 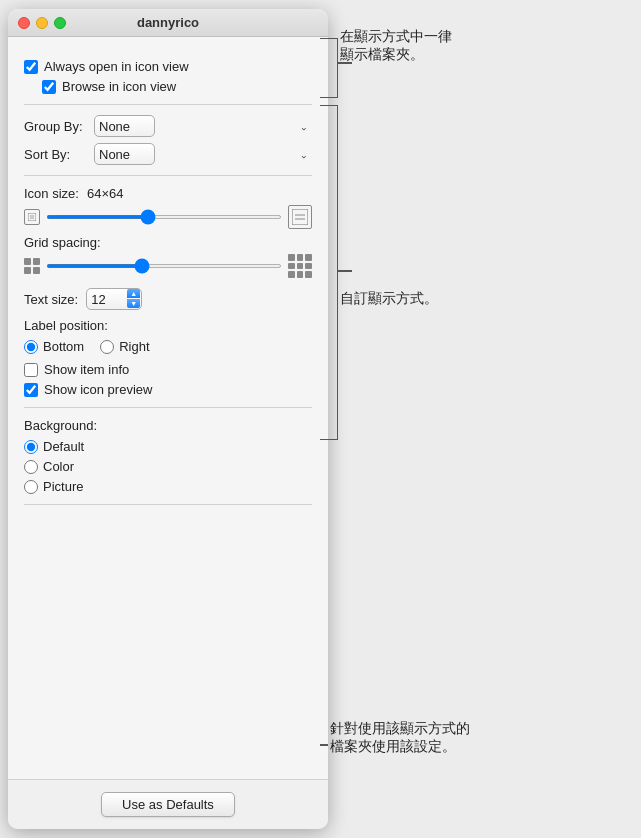 What do you see at coordinates (164, 266) in the screenshot?
I see `grid-spacing-slider` at bounding box center [164, 266].